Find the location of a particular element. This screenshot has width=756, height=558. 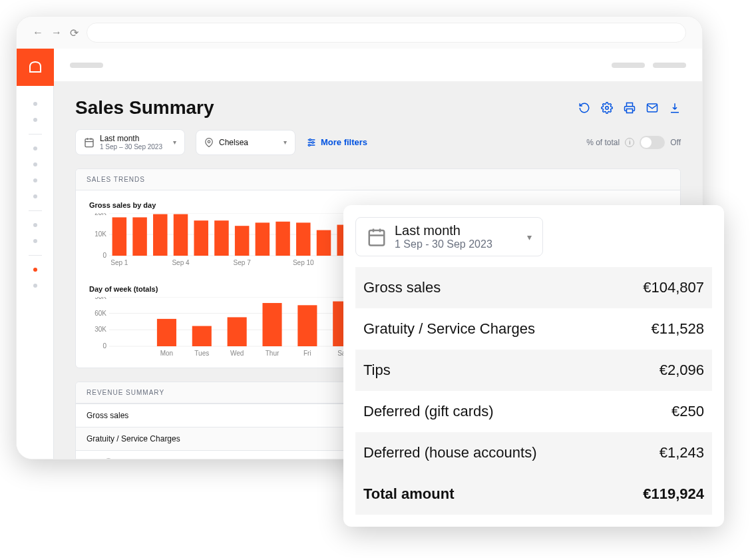

svg-text: Sep 4 is located at coordinates (181, 262).